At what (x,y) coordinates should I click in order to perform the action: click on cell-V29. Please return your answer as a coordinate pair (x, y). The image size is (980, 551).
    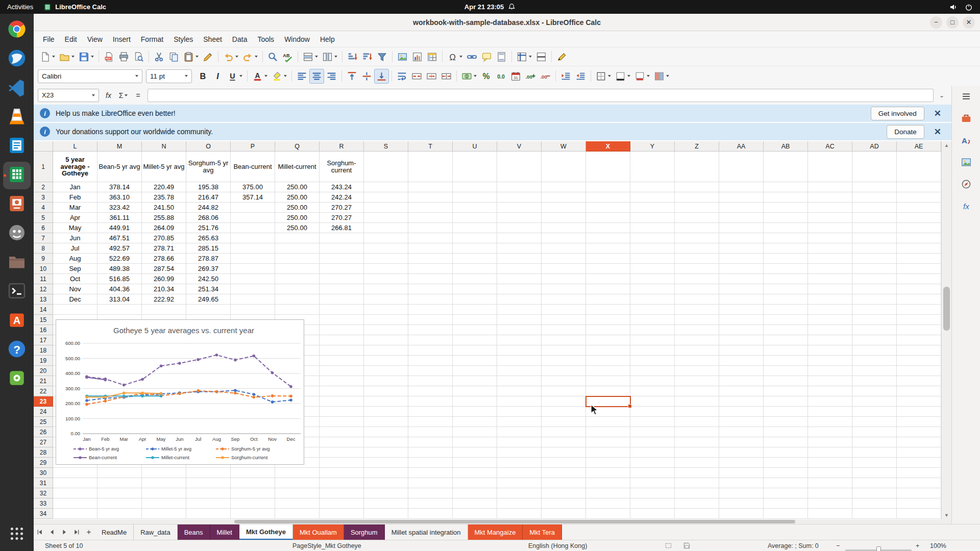
    Looking at the image, I should click on (520, 463).